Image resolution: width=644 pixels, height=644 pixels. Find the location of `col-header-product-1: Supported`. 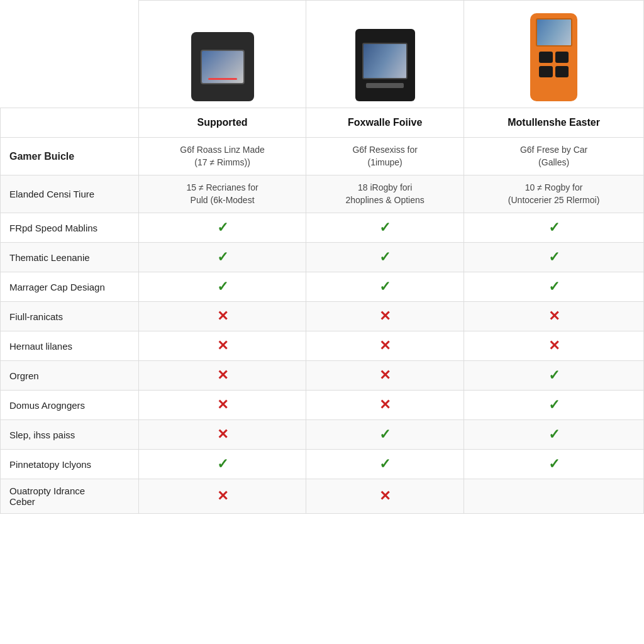

col-header-product-1: Supported is located at coordinates (223, 123).